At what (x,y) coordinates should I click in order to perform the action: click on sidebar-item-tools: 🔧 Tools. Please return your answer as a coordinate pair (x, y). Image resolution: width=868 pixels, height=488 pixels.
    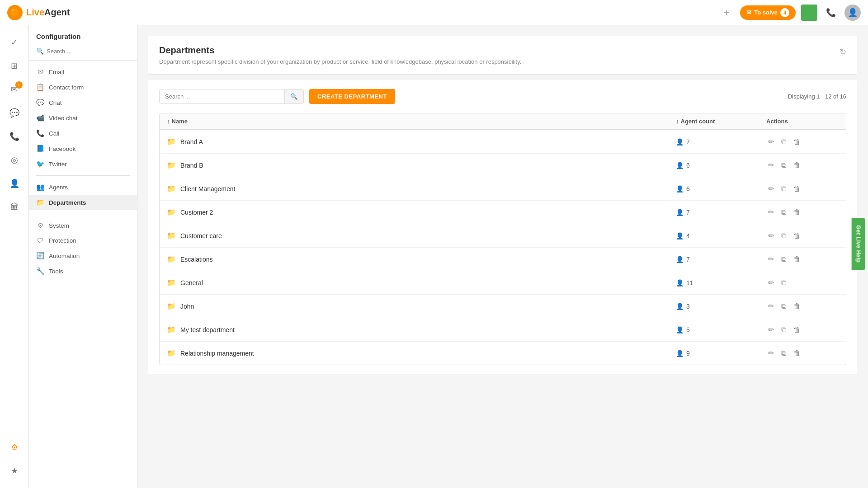
    Looking at the image, I should click on (83, 271).